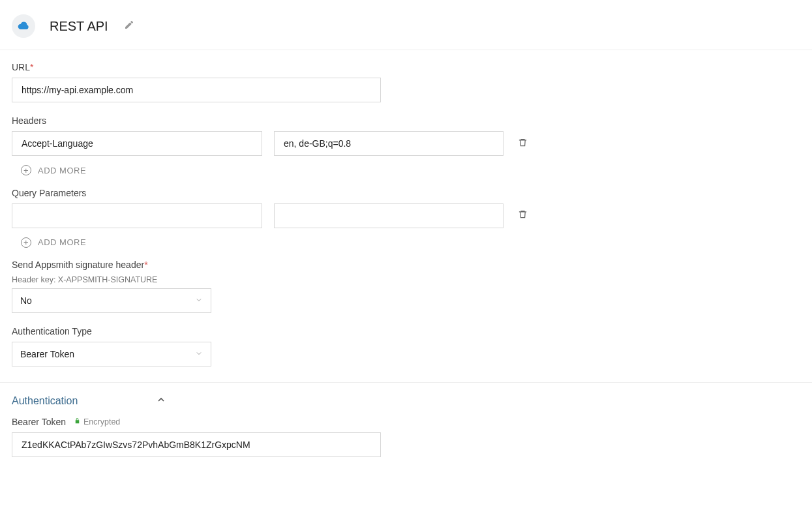  What do you see at coordinates (112, 301) in the screenshot?
I see `signature-select: No` at bounding box center [112, 301].